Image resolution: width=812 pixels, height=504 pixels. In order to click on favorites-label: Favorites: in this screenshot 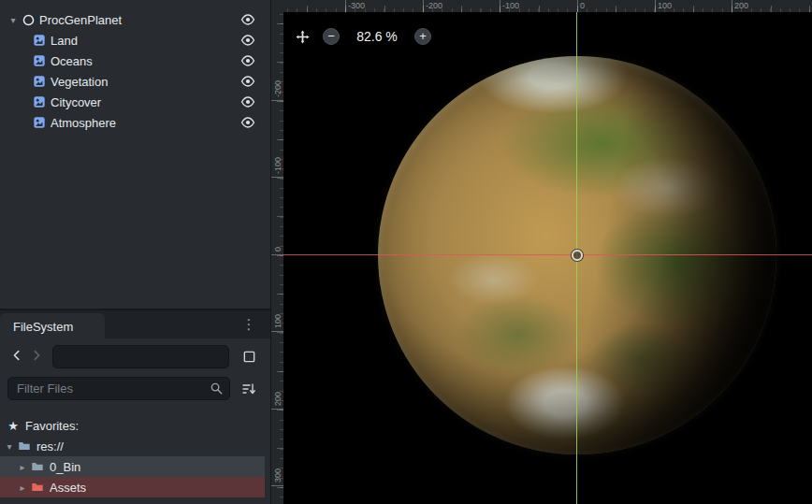, I will do `click(52, 426)`.